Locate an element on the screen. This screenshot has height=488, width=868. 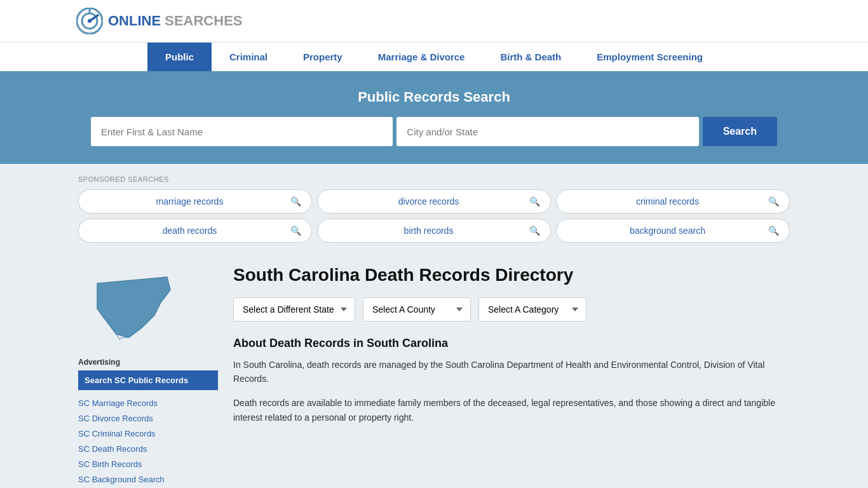
main-nav: Public Criminal Property Marriage & Divo… is located at coordinates (434, 57).